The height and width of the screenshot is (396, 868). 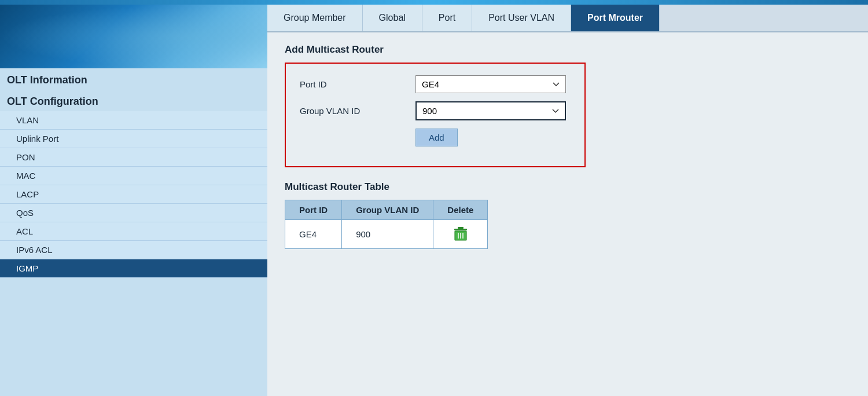 I want to click on col-header-delete: Delete, so click(x=461, y=210).